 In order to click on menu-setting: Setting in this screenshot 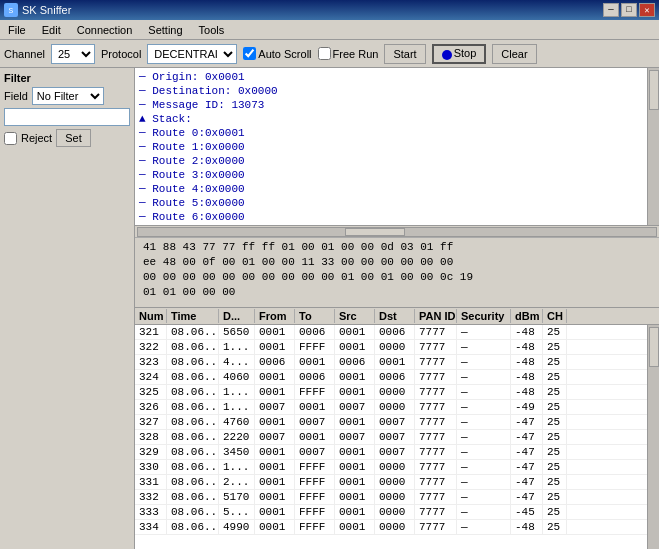, I will do `click(165, 30)`.